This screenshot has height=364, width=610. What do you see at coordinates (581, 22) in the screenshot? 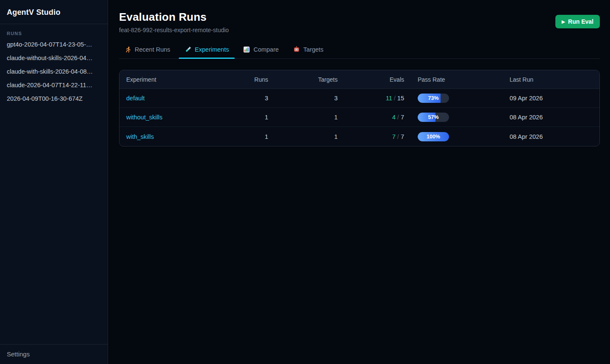
I see `run-eval-label: Run Eval` at bounding box center [581, 22].